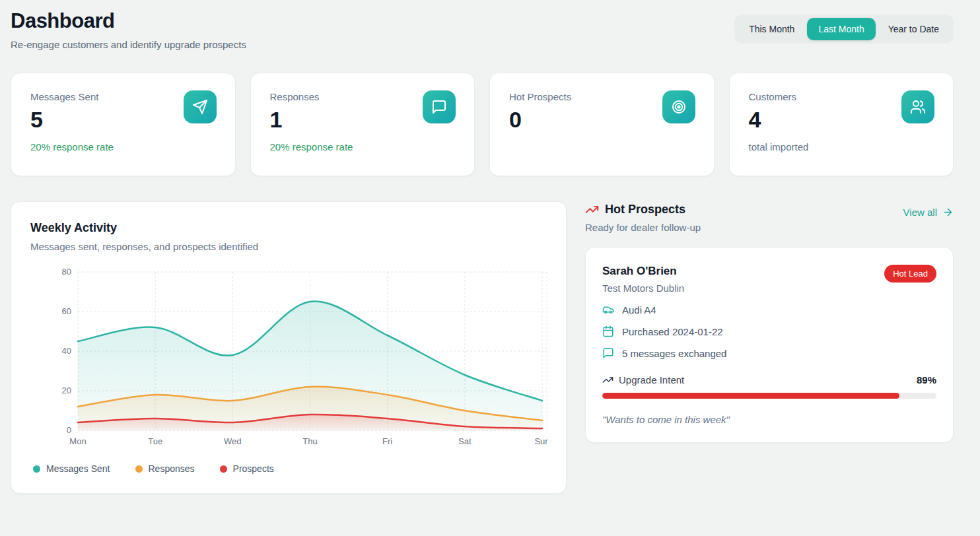 The image size is (980, 536). What do you see at coordinates (247, 469) in the screenshot?
I see `legend-item-prospects: Prospects` at bounding box center [247, 469].